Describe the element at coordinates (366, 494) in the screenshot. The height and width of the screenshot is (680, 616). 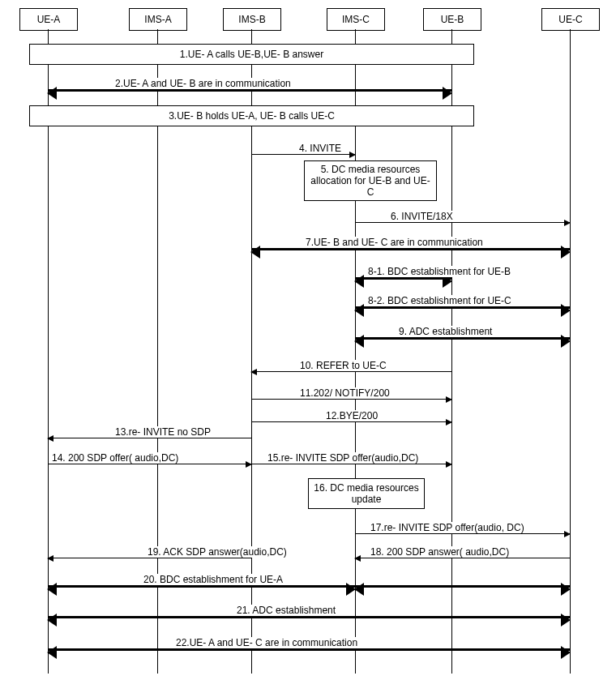
I see `step-label: 16. DC media resources update` at that location.